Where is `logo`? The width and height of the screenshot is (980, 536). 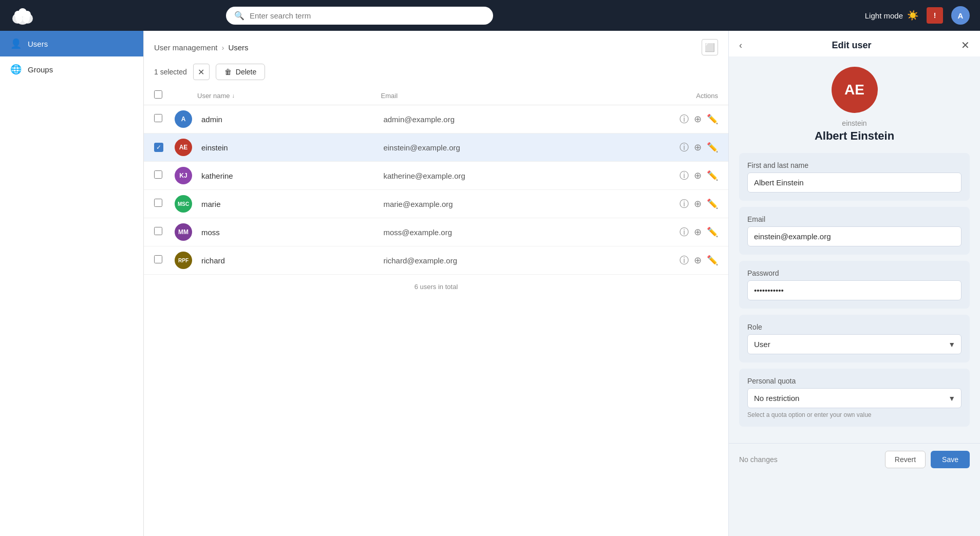
logo is located at coordinates (23, 15).